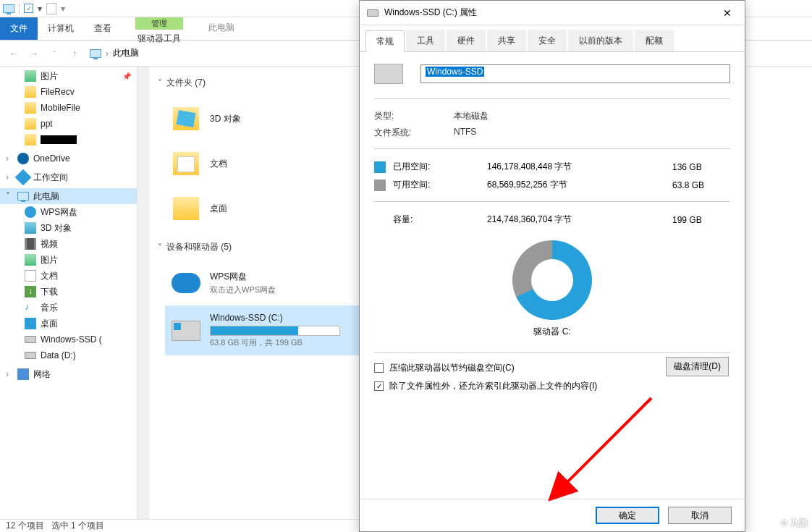 The image size is (812, 532). What do you see at coordinates (40, 9) in the screenshot?
I see `qat-dropdown-icon: ▾` at bounding box center [40, 9].